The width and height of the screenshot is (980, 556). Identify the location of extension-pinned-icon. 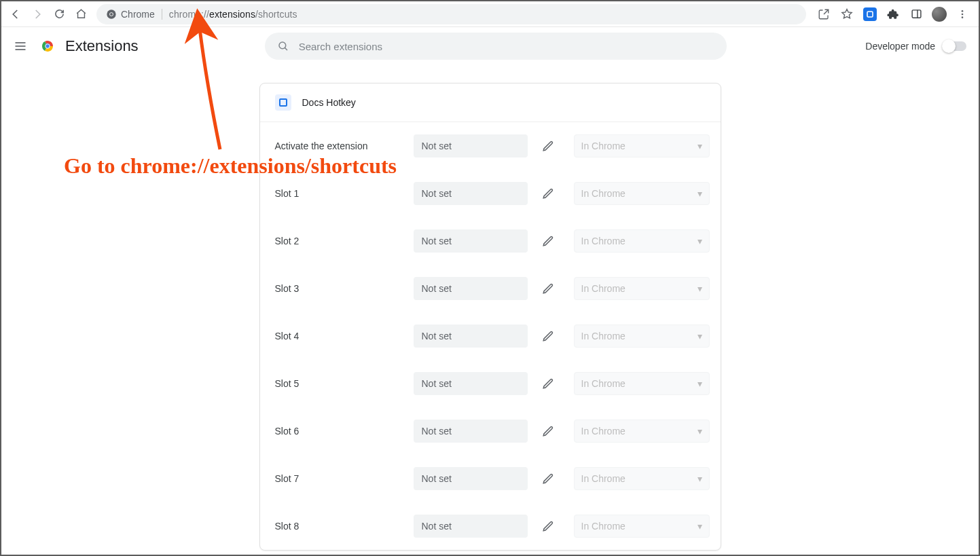
(870, 14).